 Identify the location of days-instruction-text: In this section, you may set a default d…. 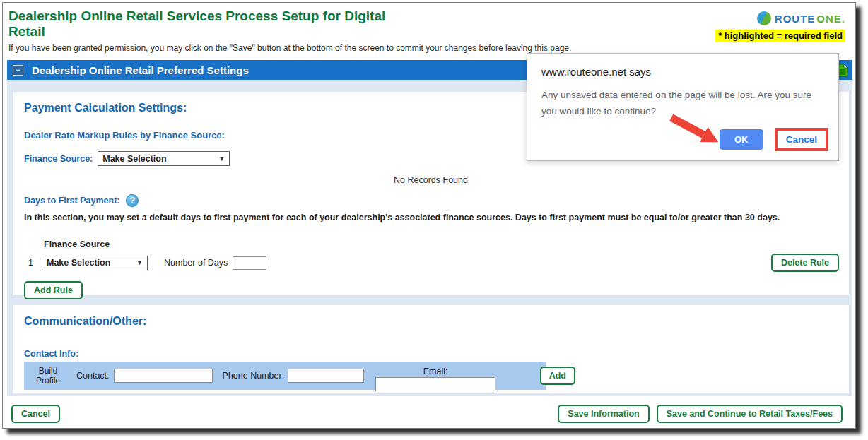
(431, 218).